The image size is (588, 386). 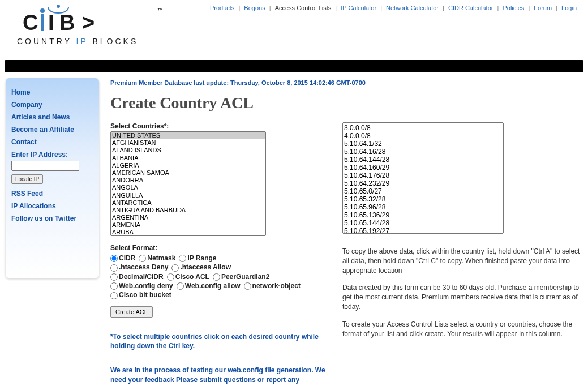 I want to click on sidebar-link-home: Home, so click(x=52, y=92).